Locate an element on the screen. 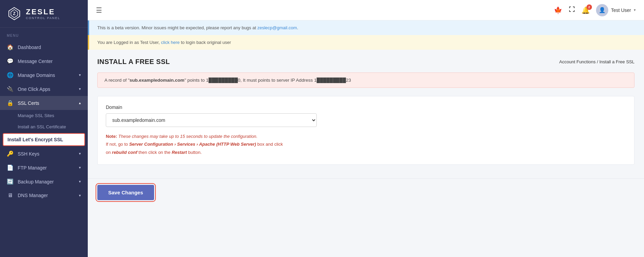 The height and width of the screenshot is (257, 644). beta-alert-end: . is located at coordinates (298, 28).